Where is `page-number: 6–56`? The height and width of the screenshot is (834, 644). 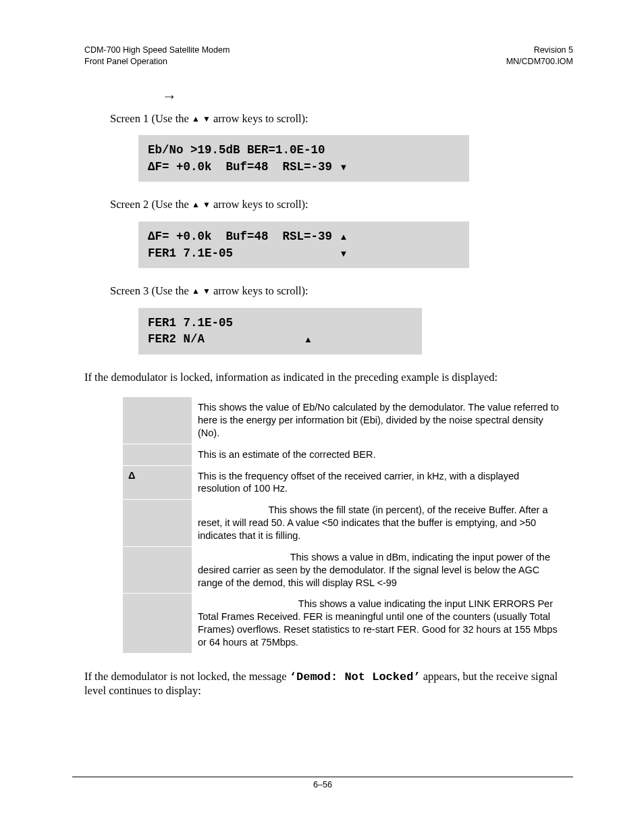 page-number: 6–56 is located at coordinates (323, 785).